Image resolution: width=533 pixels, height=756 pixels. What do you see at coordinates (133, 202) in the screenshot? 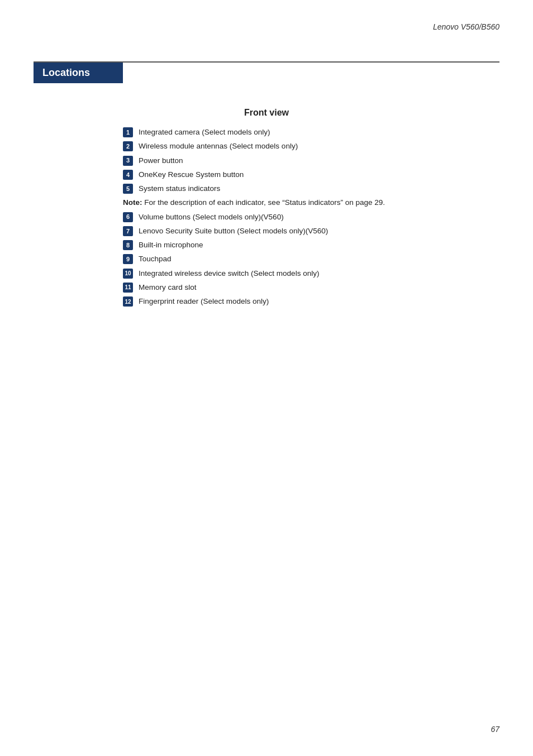
I see `note-label: Note:` at bounding box center [133, 202].